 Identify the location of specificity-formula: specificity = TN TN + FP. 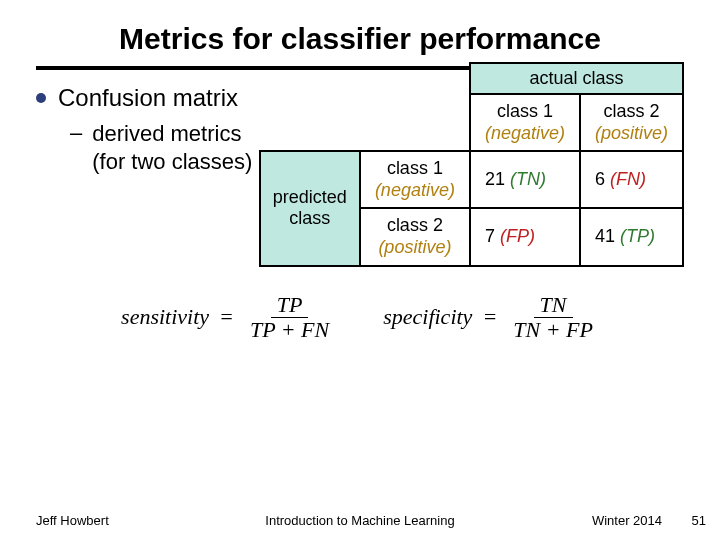
(491, 318).